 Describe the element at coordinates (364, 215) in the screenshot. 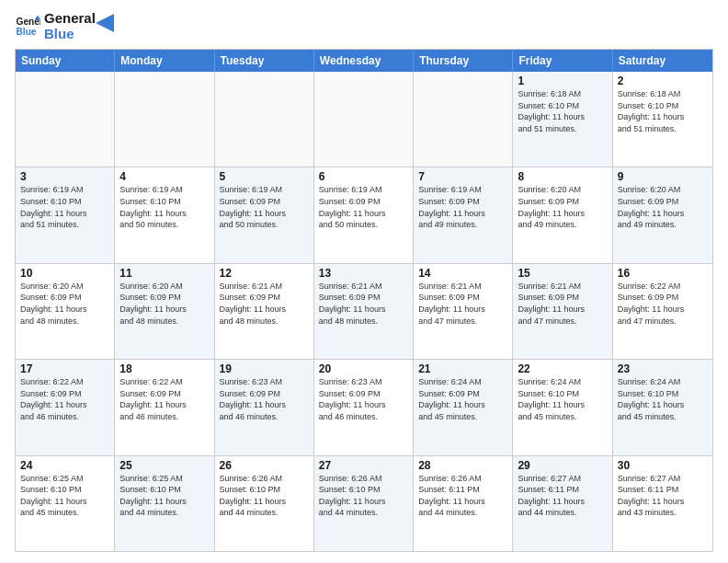

I see `calendar-day-cell: 6Sunrise: 6:19 AM Sunset: 6:09 PM Daylig…` at that location.